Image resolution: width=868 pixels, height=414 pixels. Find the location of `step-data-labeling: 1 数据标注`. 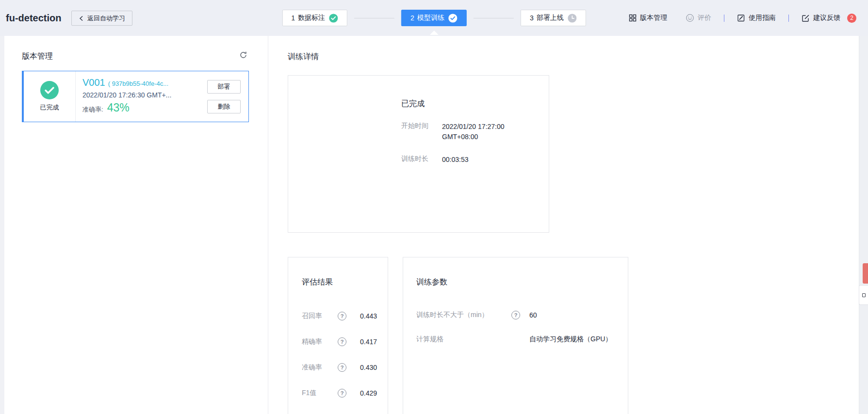

step-data-labeling: 1 数据标注 is located at coordinates (314, 18).